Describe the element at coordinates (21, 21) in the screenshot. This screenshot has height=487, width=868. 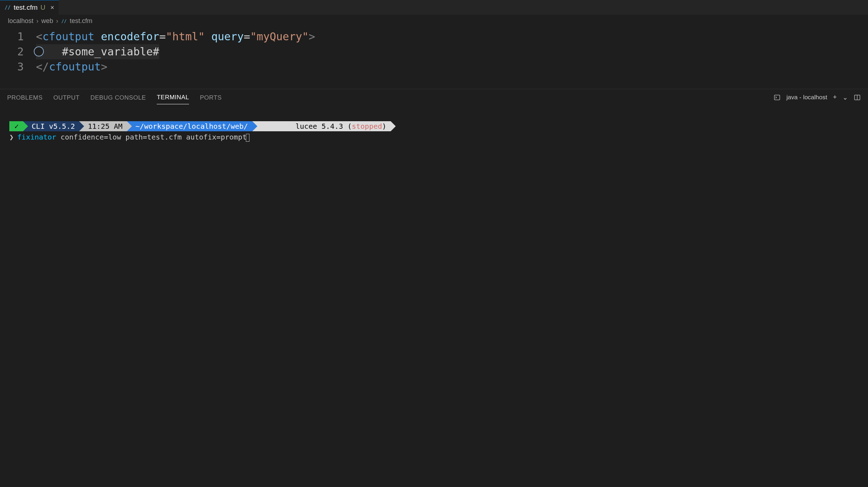
I see `breadcrumb-seg: localhost` at that location.